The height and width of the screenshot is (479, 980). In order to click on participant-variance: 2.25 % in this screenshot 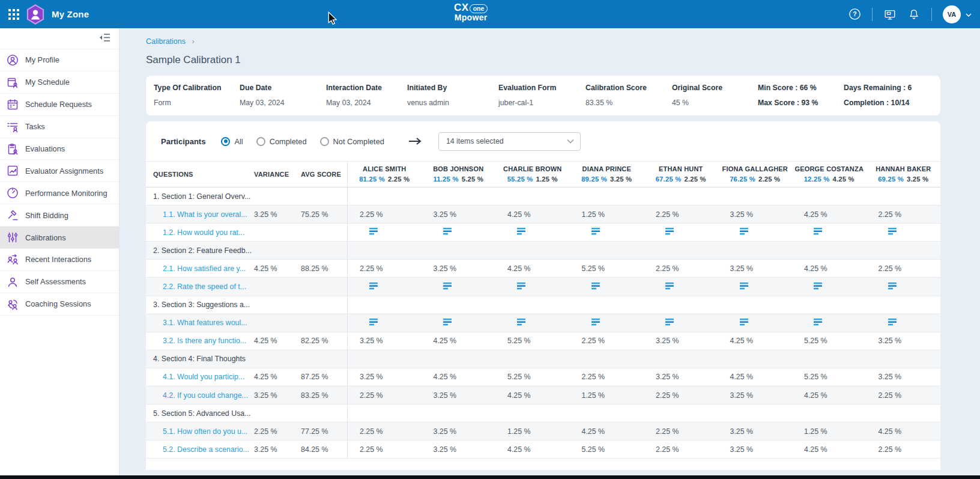, I will do `click(695, 179)`.